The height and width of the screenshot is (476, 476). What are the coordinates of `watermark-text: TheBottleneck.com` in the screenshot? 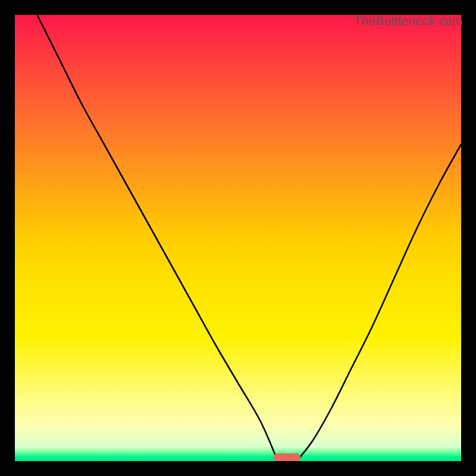 It's located at (408, 21).